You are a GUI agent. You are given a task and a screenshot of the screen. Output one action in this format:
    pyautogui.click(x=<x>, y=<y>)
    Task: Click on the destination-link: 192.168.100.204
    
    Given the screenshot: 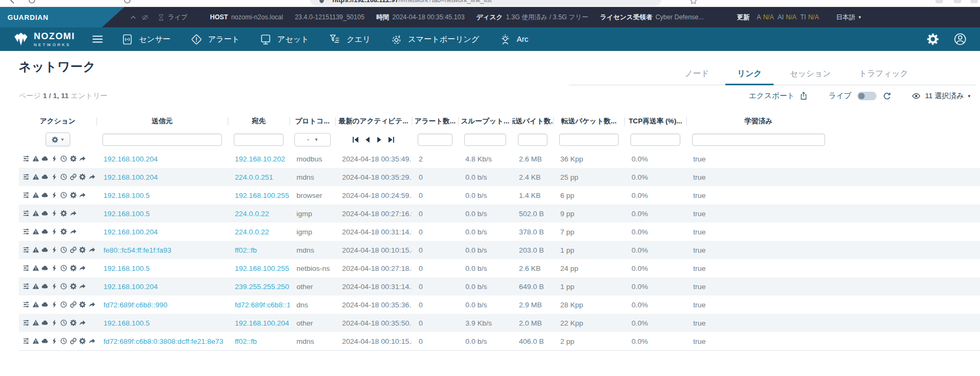 What is the action you would take?
    pyautogui.click(x=262, y=323)
    